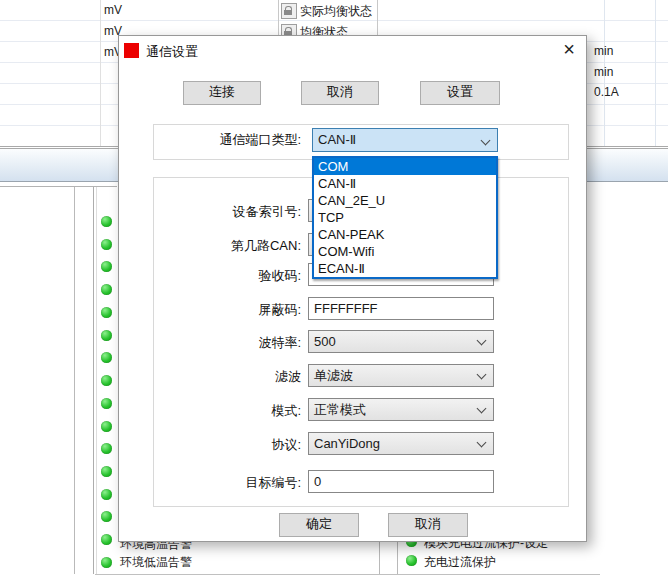 This screenshot has height=580, width=668. Describe the element at coordinates (132, 50) in the screenshot. I see `app-icon` at that location.